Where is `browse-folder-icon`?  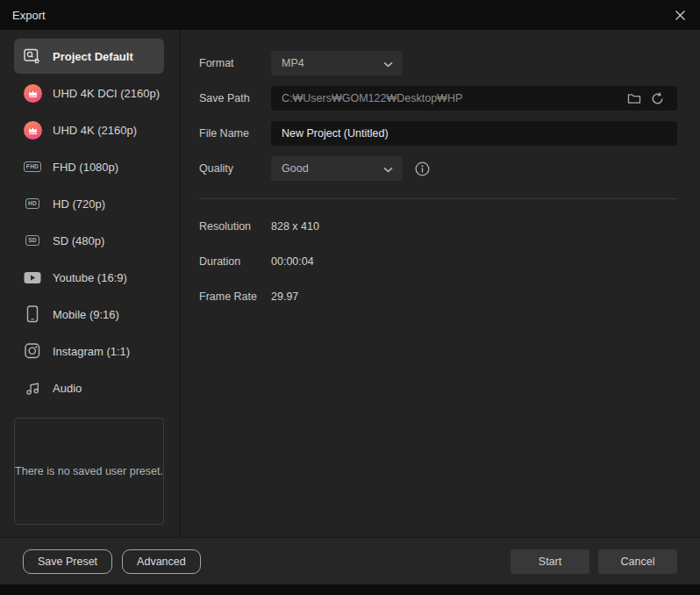
browse-folder-icon is located at coordinates (634, 98).